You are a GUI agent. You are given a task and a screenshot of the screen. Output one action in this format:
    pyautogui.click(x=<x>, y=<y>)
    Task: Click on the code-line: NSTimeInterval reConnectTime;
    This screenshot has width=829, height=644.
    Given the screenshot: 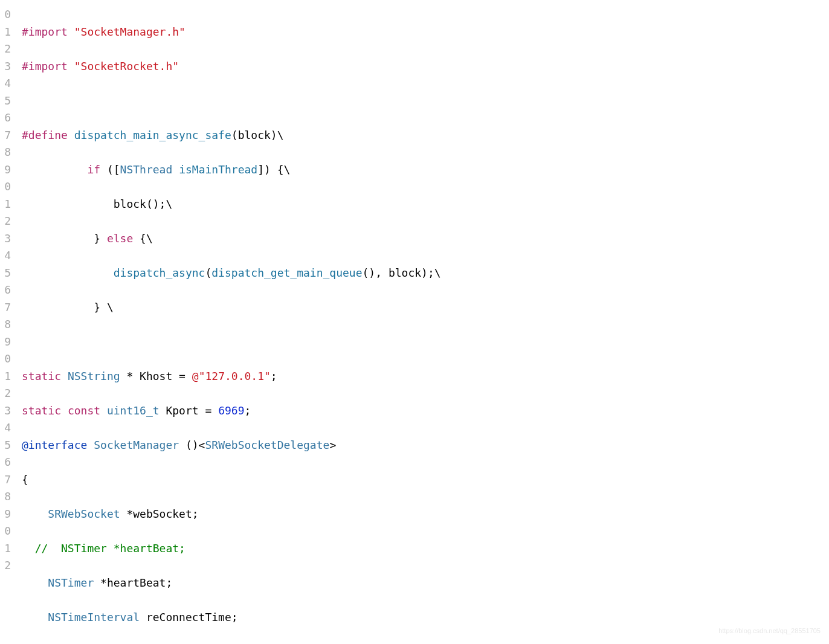 What is the action you would take?
    pyautogui.click(x=425, y=617)
    